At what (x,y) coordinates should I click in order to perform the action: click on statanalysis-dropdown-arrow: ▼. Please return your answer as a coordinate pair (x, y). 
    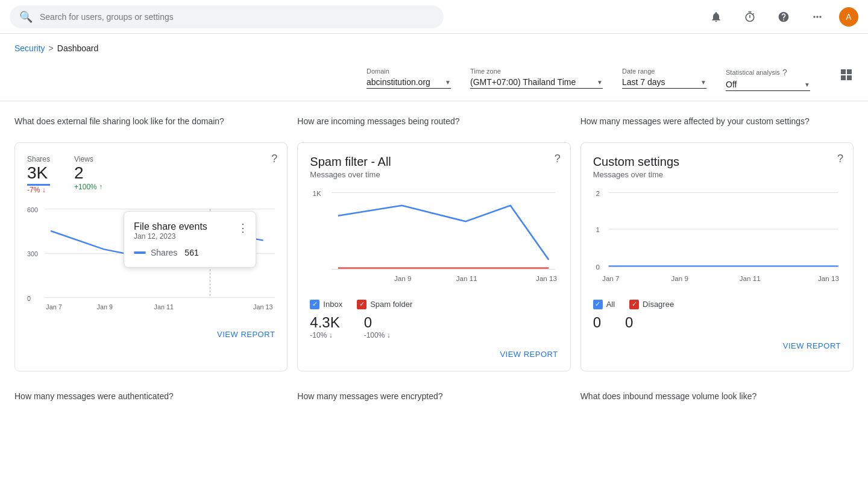
    Looking at the image, I should click on (807, 84).